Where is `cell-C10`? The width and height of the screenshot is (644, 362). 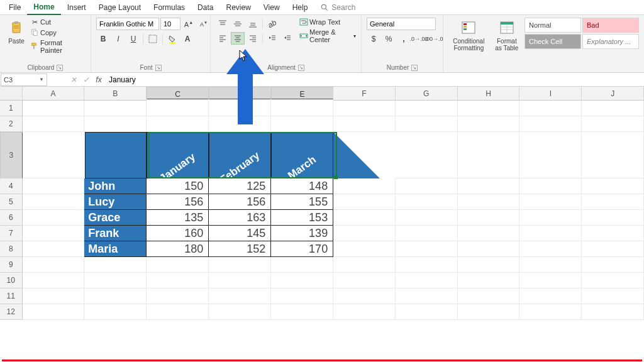 cell-C10 is located at coordinates (177, 280).